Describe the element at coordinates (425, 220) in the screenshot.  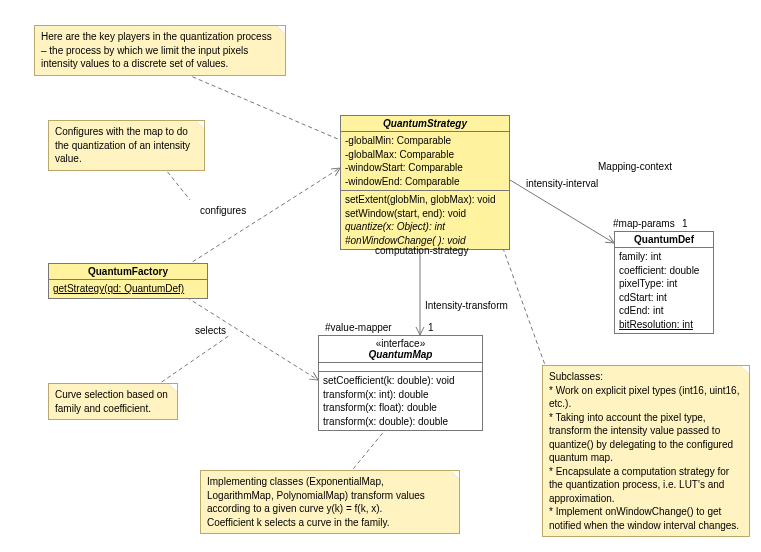
I see `class-ops: setExtent(globMin, globMax): void setWin…` at that location.